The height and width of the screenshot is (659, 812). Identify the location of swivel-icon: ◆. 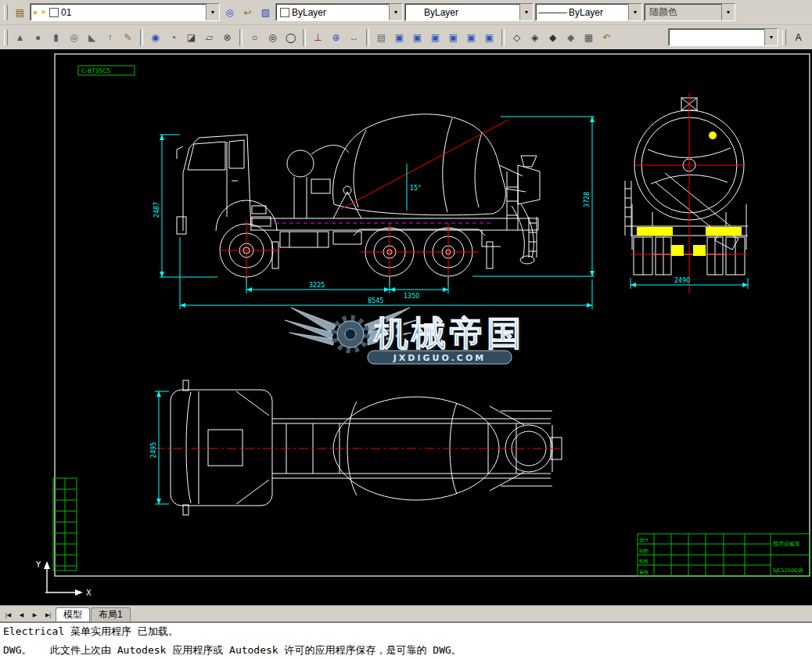
(552, 38).